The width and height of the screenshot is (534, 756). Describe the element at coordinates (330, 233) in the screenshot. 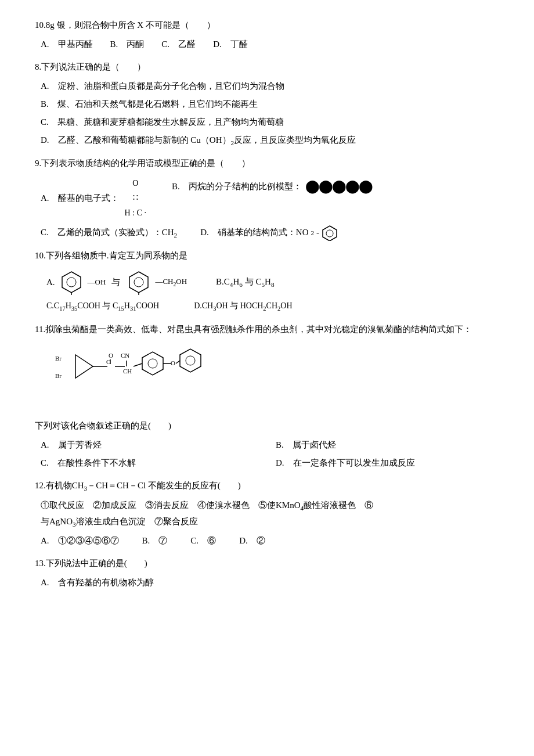

I see `benzene-ring-icon` at that location.